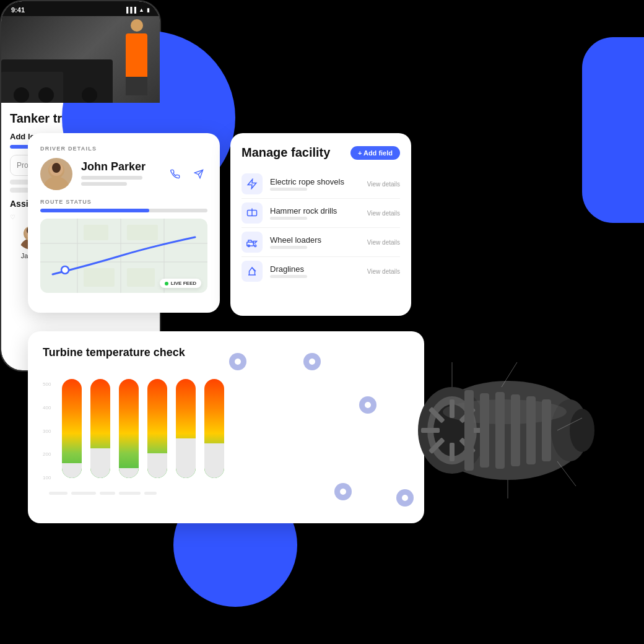 The height and width of the screenshot is (644, 644). I want to click on phone-status-bar: 9:41 ▐▐▐ ▲ ▮, so click(80, 9).